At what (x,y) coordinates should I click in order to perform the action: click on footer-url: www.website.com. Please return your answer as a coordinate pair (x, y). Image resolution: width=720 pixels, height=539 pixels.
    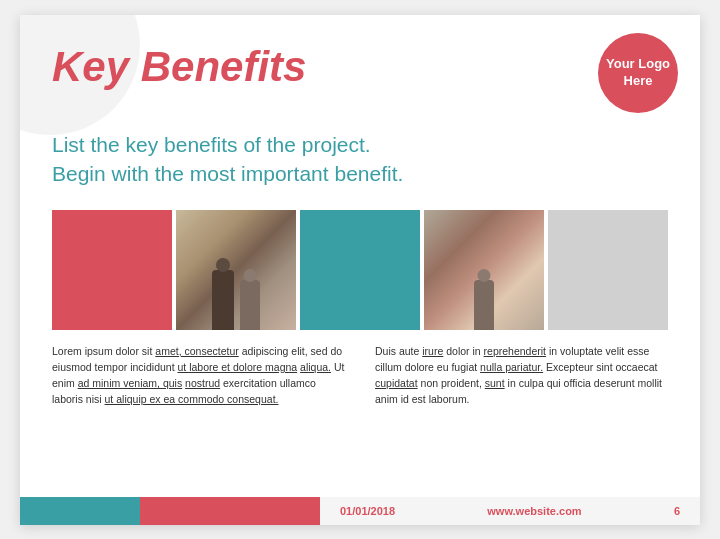
    Looking at the image, I should click on (534, 511).